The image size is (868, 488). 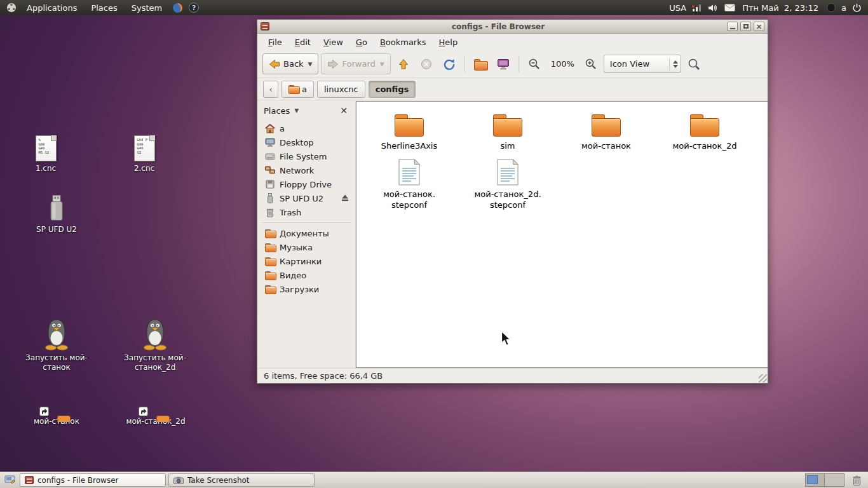 I want to click on menu-file: File, so click(x=275, y=42).